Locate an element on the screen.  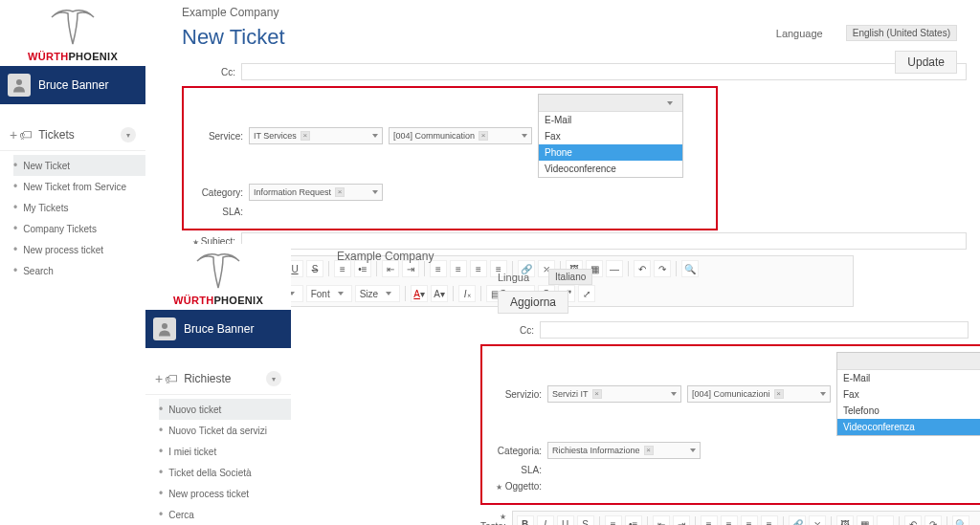
editor-toolbar: B I U S ≡ •≡ ⇤ ⇥ ≡ ≡ ≡ ≡ 🔗 is located at coordinates (746, 518).